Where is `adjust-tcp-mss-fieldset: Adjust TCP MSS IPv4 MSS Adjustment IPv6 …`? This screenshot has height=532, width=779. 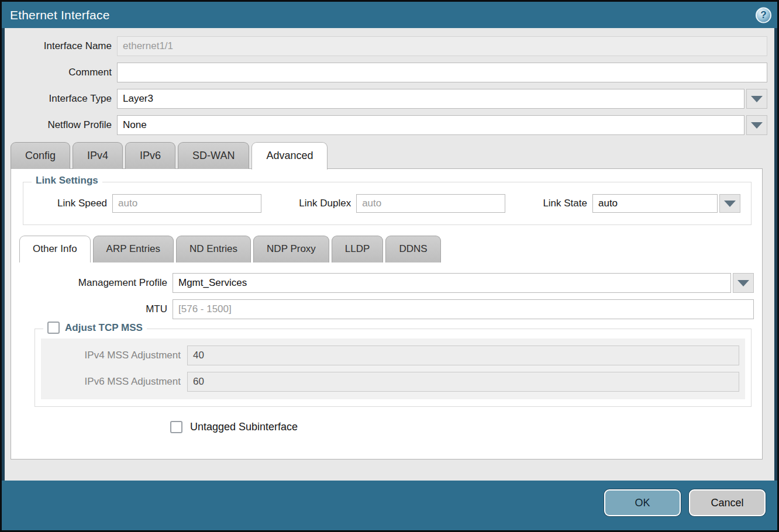
adjust-tcp-mss-fieldset: Adjust TCP MSS IPv4 MSS Adjustment IPv6 … is located at coordinates (393, 368).